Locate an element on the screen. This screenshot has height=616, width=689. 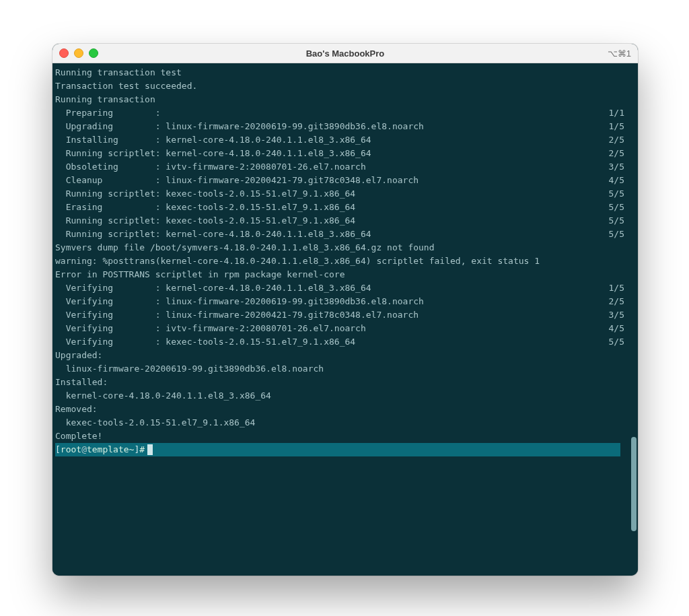
terminal-line: Erasing : kexec-tools-2.0.15-51.el7_9.1.… is located at coordinates (347, 207).